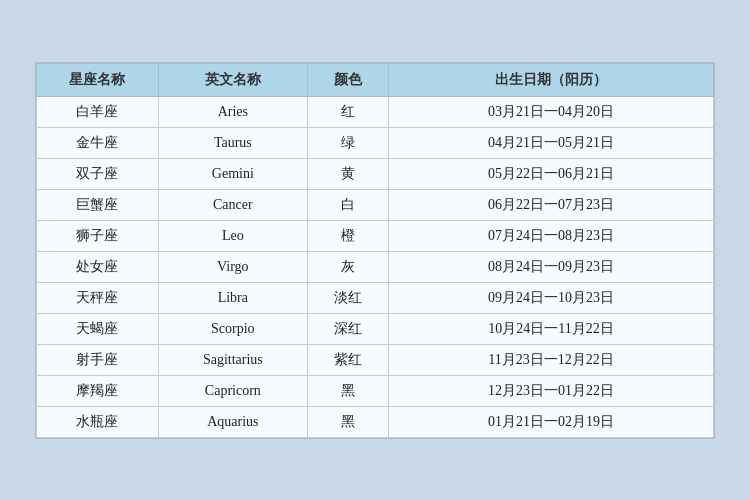 Image resolution: width=750 pixels, height=500 pixels. What do you see at coordinates (348, 360) in the screenshot?
I see `cell-color: 紫红` at bounding box center [348, 360].